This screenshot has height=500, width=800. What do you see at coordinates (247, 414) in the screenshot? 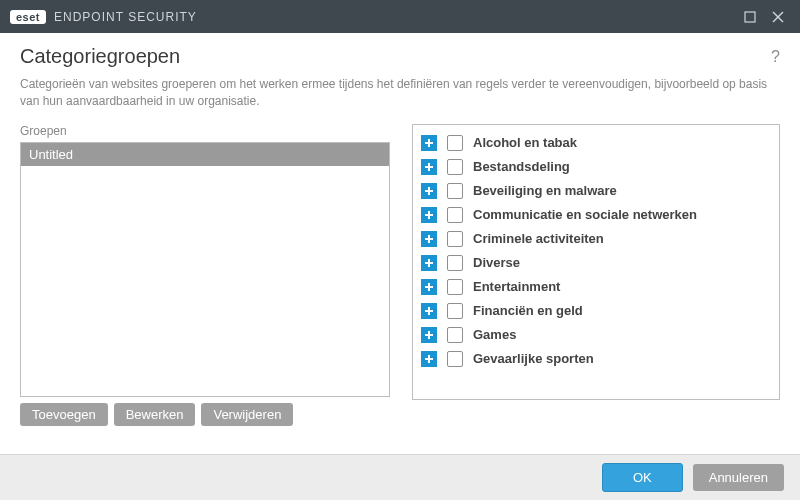
I see `delete-group-button: Verwijderen` at bounding box center [247, 414].